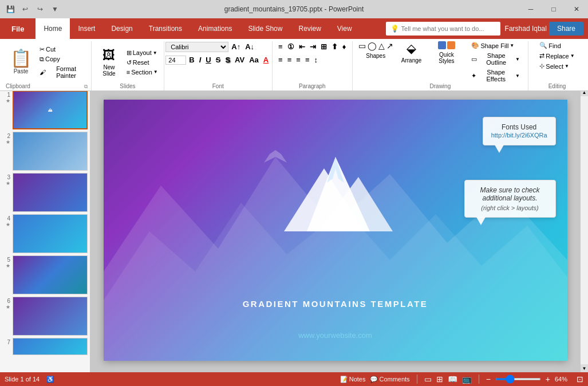 This screenshot has height=386, width=588. What do you see at coordinates (228, 60) in the screenshot?
I see `text-shadow-button: S` at bounding box center [228, 60].